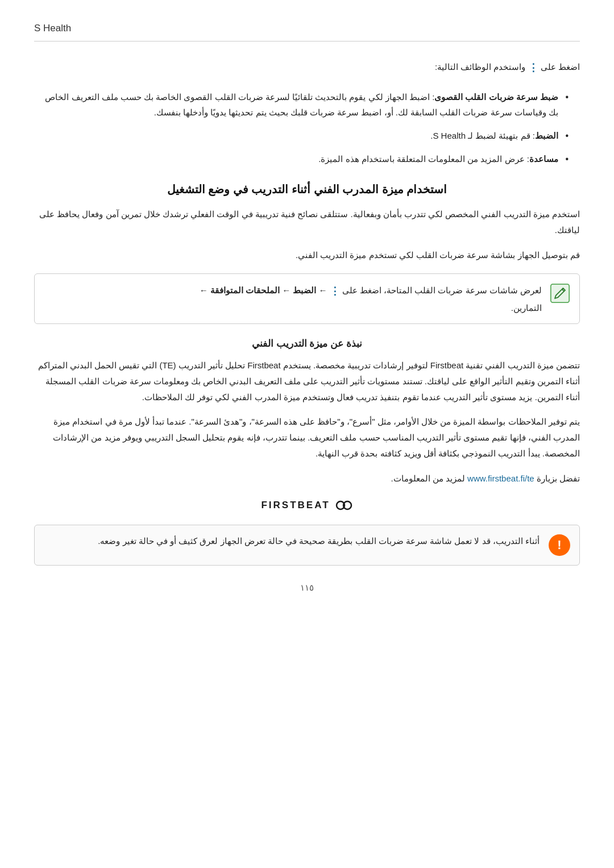 The width and height of the screenshot is (614, 868). Describe the element at coordinates (307, 189) in the screenshot. I see `main-section-heading: استخدام ميزة المدرب الفني أثناء التدريب …` at that location.